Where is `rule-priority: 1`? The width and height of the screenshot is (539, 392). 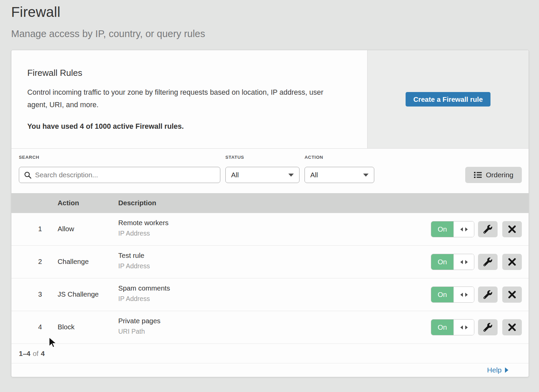 rule-priority: 1 is located at coordinates (40, 229).